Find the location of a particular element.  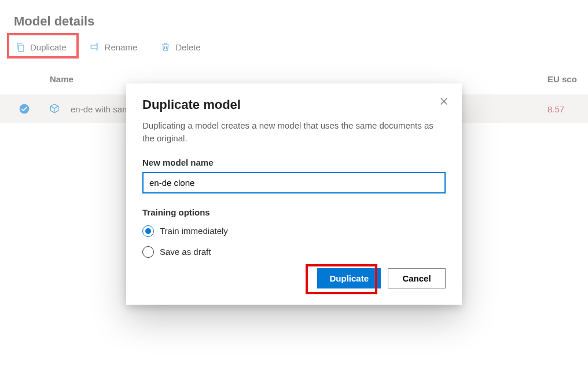

modal-description: Duplicating a model creates a new model … is located at coordinates (294, 132).